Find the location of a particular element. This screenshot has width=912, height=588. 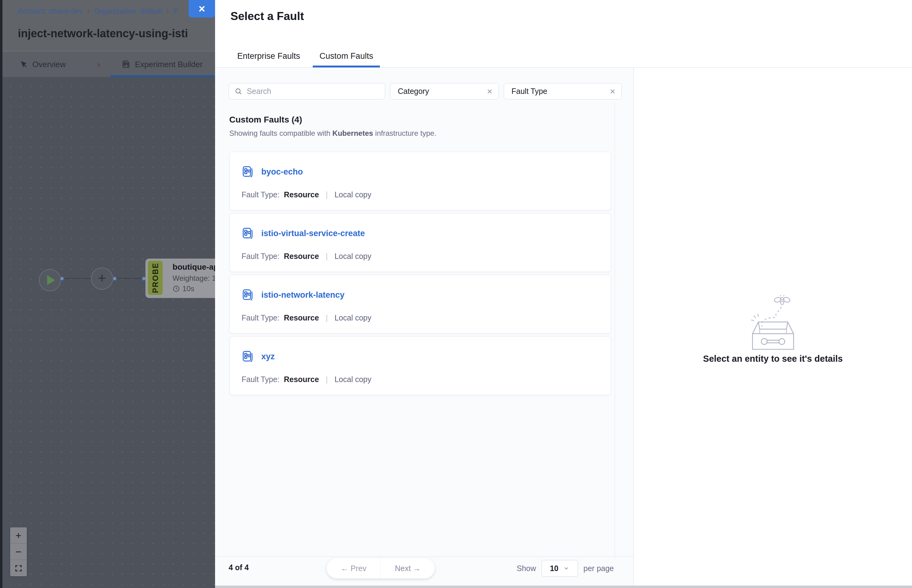

fault-name-link: istio-virtual-service-create is located at coordinates (313, 234).